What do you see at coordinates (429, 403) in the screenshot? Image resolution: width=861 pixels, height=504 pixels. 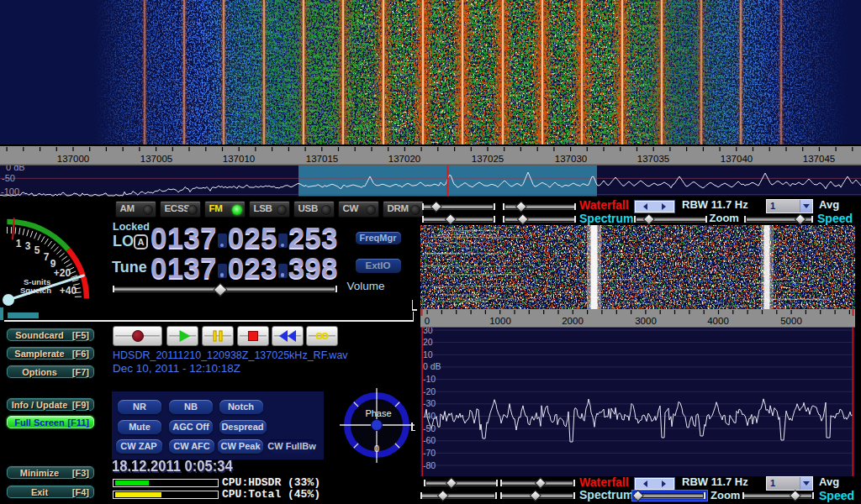 I see `svg-text: -30` at bounding box center [429, 403].